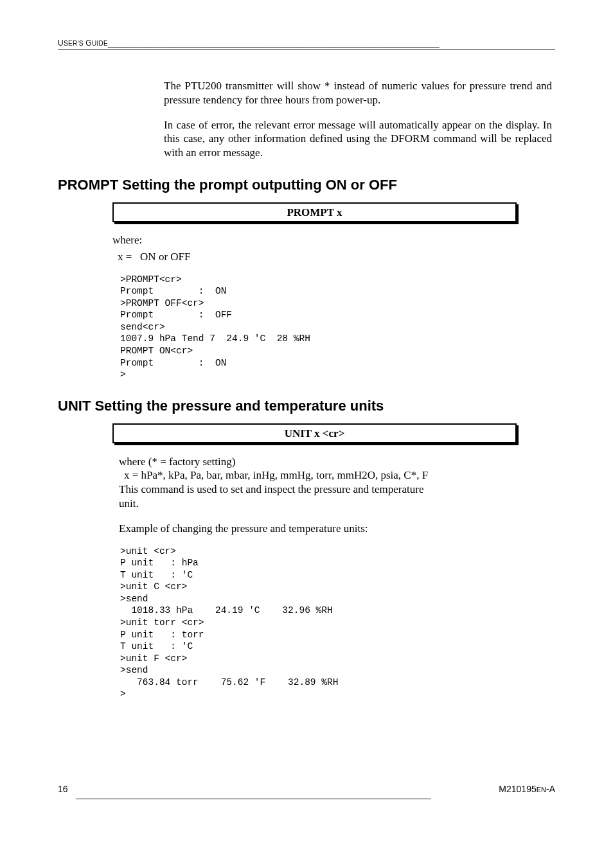 This screenshot has height=868, width=613. I want to click on paragraph-1: The PTU200 transmitter will show * inste…, so click(358, 93).